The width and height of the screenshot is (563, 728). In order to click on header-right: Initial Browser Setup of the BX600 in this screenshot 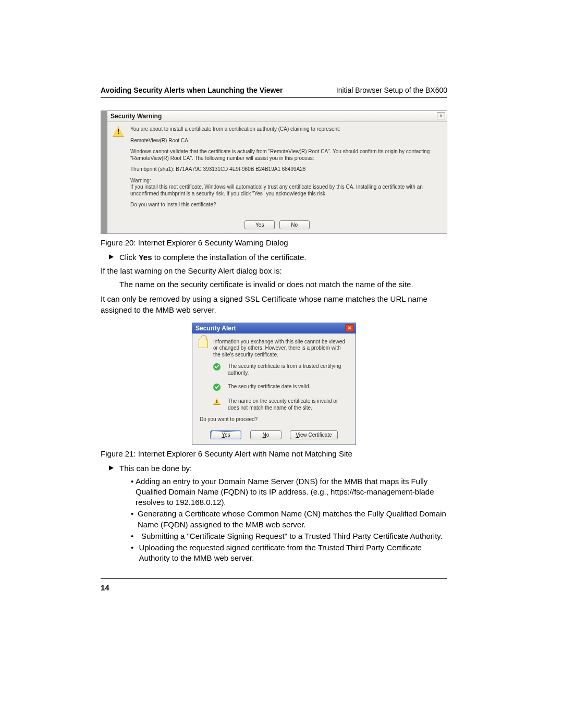, I will do `click(392, 90)`.